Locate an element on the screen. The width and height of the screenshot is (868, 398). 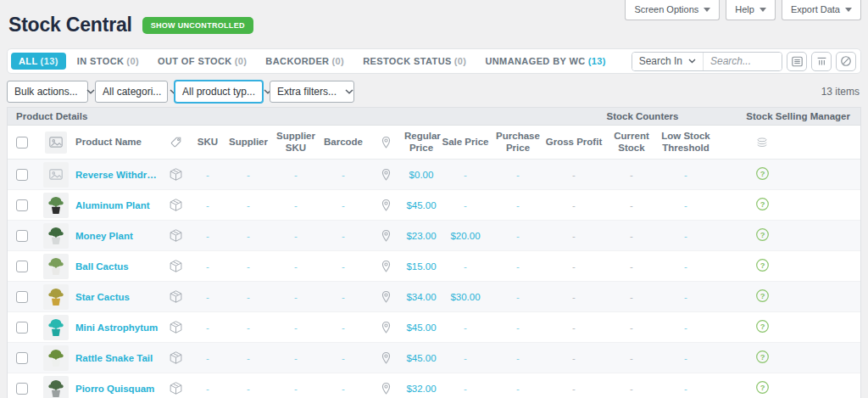
screen-options-button: Screen Options is located at coordinates (672, 10).